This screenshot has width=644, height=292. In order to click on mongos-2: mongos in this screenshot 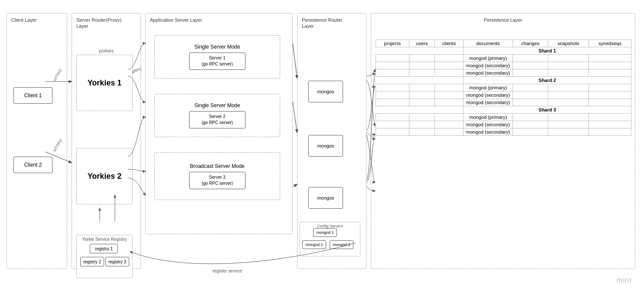, I will do `click(326, 146)`.